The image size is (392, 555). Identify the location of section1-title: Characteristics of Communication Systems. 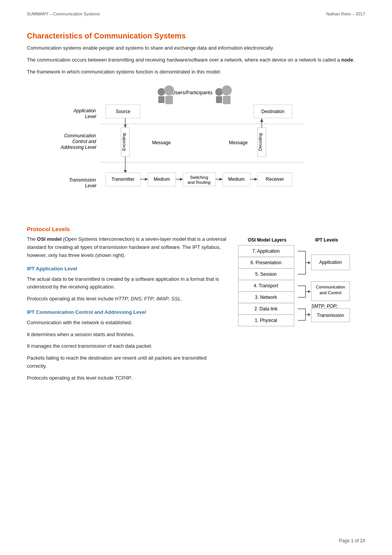
(196, 36).